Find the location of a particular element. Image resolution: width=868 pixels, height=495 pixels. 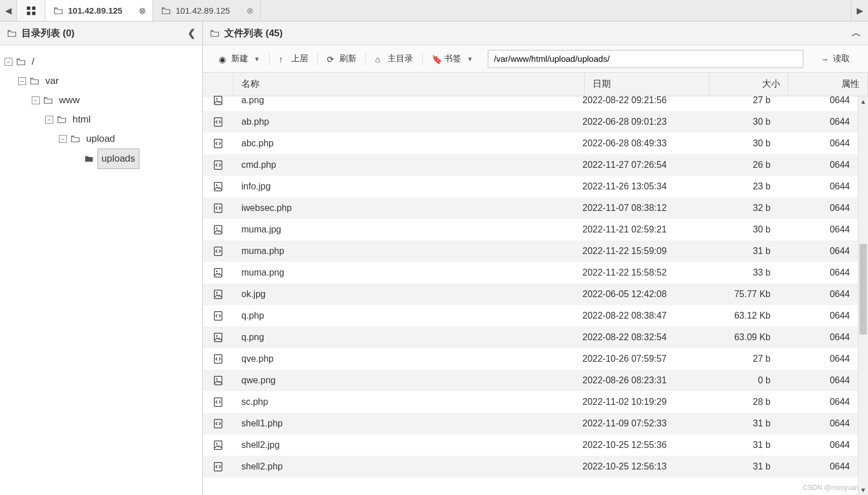

home-button: ⌂ 主目录 is located at coordinates (394, 59).